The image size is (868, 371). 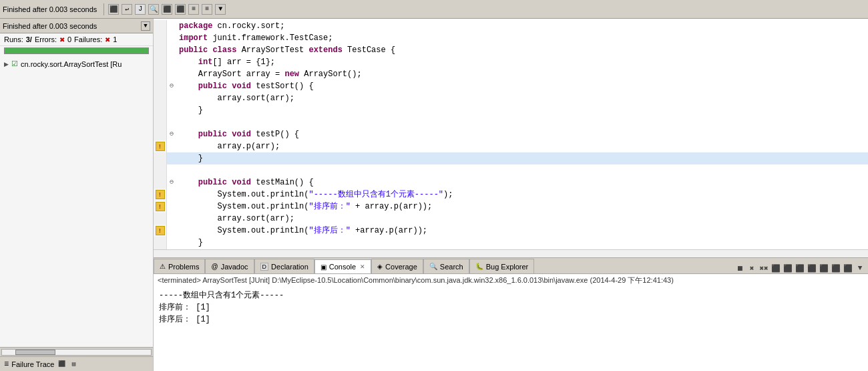 What do you see at coordinates (776, 268) in the screenshot?
I see `tab-action-4: ⬛` at bounding box center [776, 268].